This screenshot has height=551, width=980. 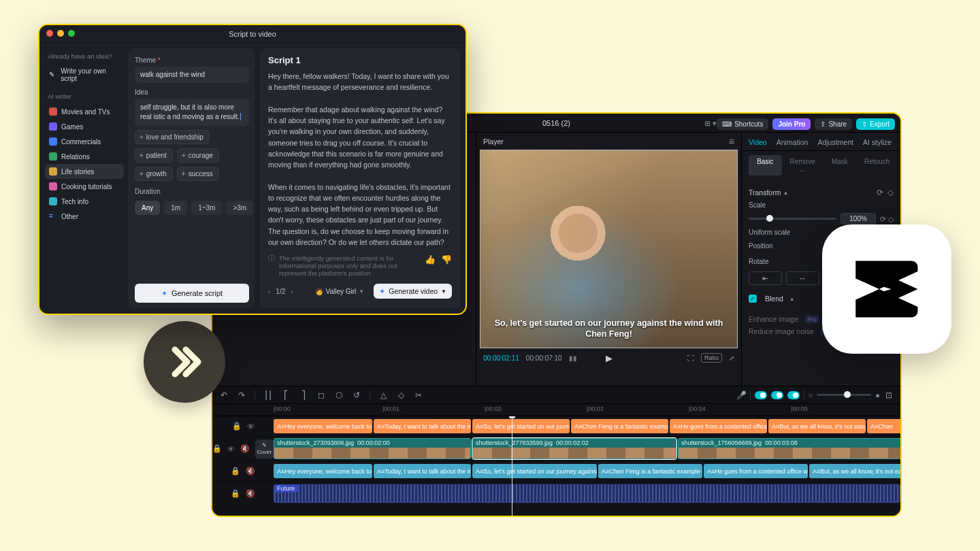 I want to click on reset-icon: ⟳, so click(x=880, y=193).